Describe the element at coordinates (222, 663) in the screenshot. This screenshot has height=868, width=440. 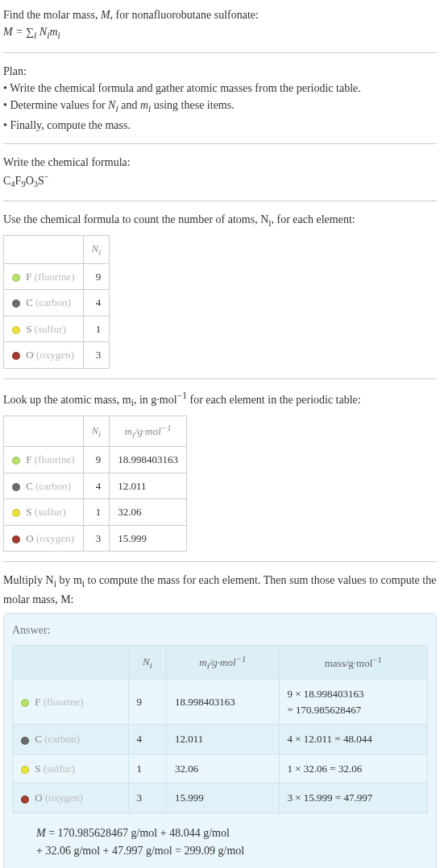
I see `table-header-mi: mi/g·mol−1` at that location.